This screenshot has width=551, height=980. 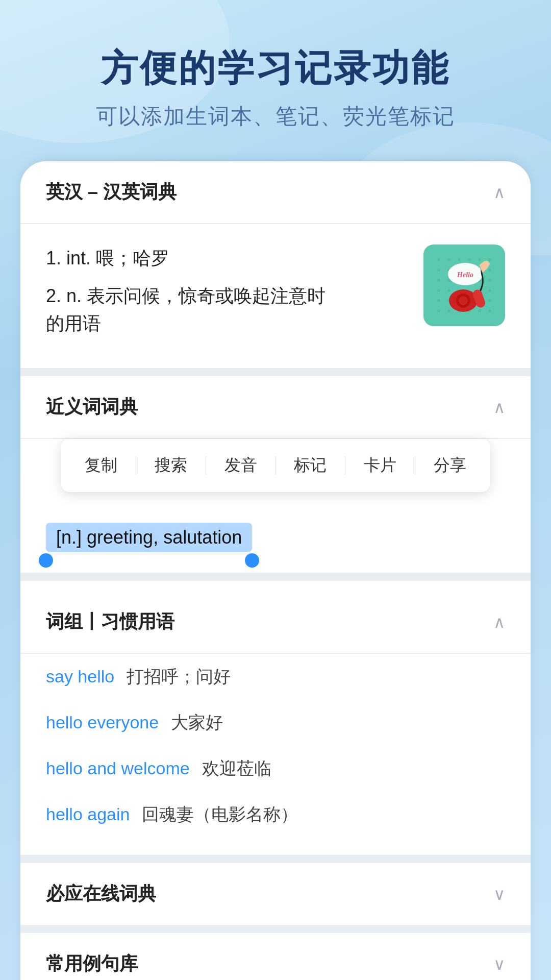 I want to click on selection-handle-right, so click(x=252, y=560).